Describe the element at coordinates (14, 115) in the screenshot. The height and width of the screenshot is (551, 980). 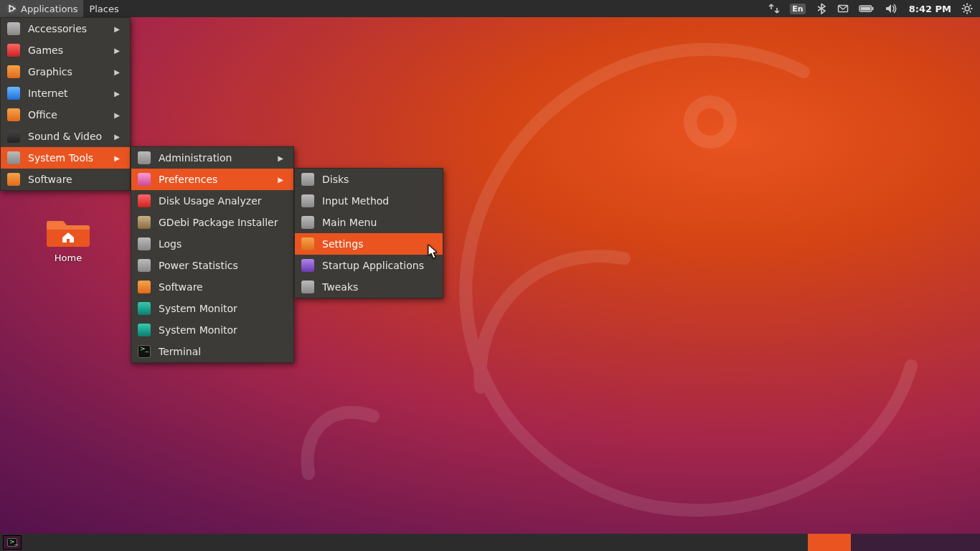
I see `office-icon` at that location.